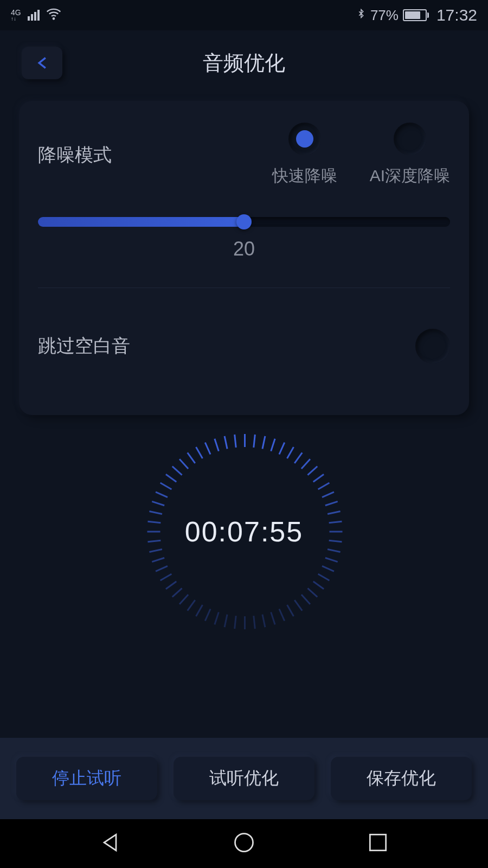 This screenshot has width=488, height=868. Describe the element at coordinates (244, 532) in the screenshot. I see `tick-marks` at that location.